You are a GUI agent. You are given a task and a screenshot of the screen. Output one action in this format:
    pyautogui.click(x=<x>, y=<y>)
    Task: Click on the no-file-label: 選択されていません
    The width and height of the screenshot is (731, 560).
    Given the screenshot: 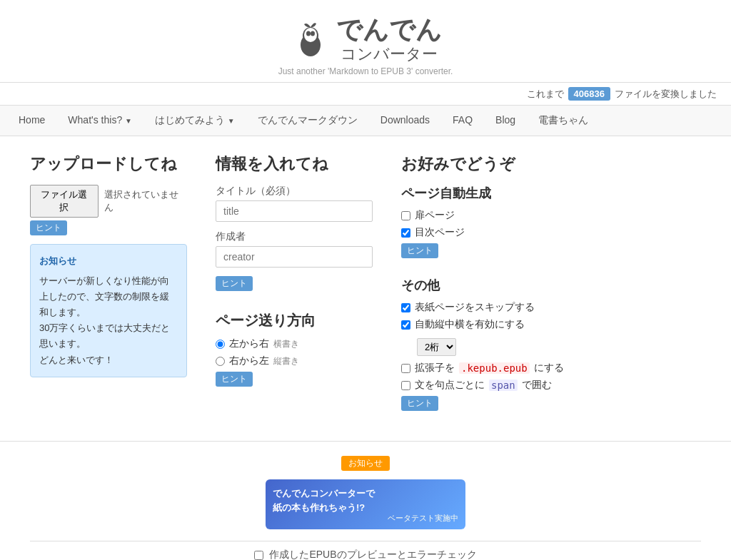 What is the action you would take?
    pyautogui.click(x=146, y=201)
    